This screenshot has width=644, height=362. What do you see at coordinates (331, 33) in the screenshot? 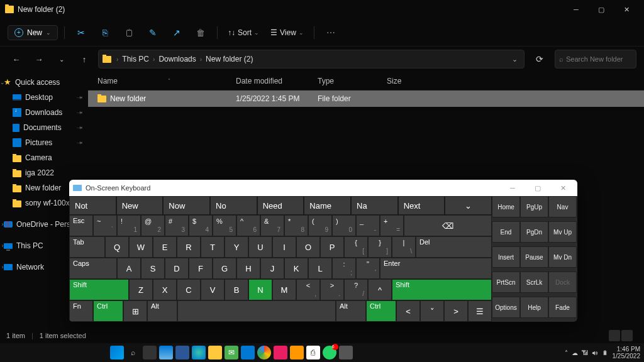
I see `more-icon: ⋯` at bounding box center [331, 33].